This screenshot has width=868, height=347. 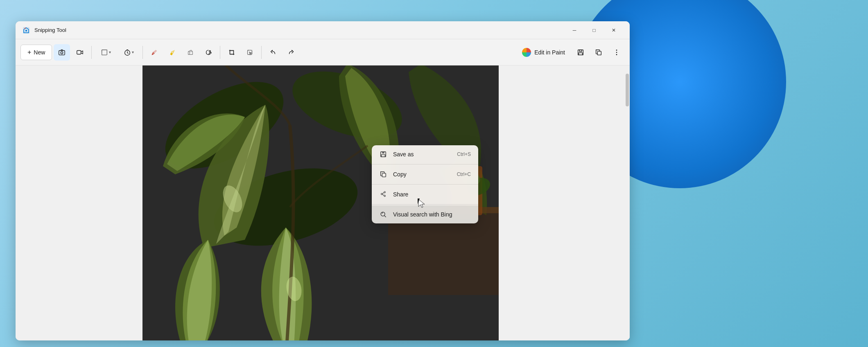 What do you see at coordinates (190, 52) in the screenshot?
I see `eraser-button` at bounding box center [190, 52].